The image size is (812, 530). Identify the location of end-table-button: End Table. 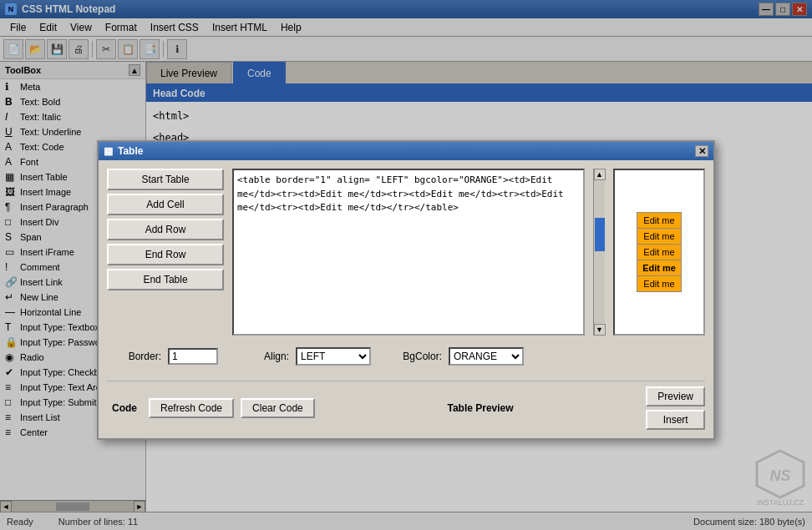
(165, 280).